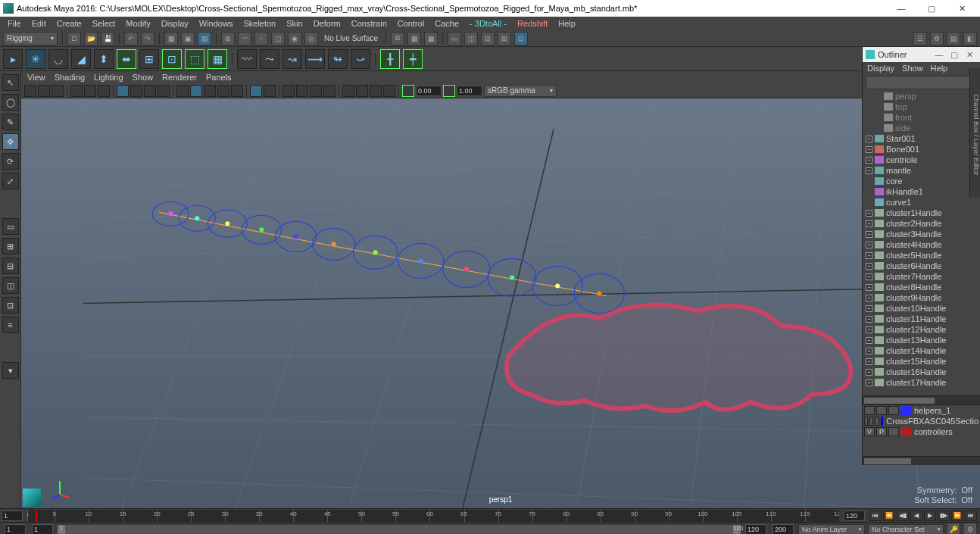  Describe the element at coordinates (410, 23) in the screenshot. I see `main-menu-control: Control` at that location.